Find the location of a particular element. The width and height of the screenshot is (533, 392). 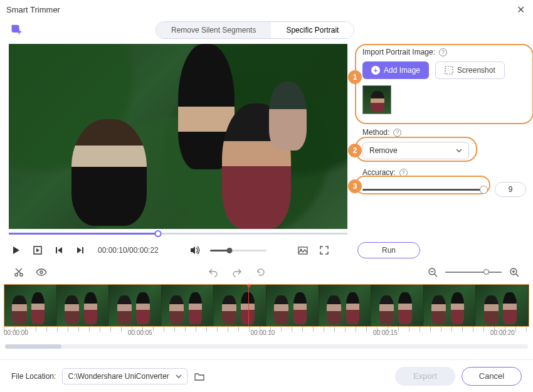

preview-eye-icon is located at coordinates (41, 272).